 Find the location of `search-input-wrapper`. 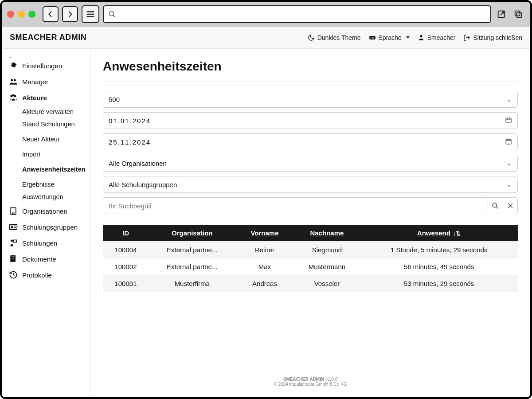

search-input-wrapper is located at coordinates (295, 206).